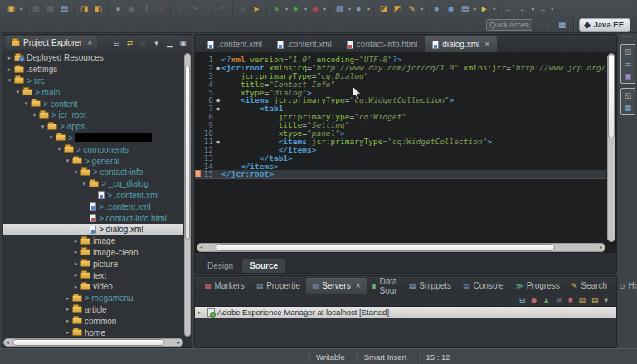  What do you see at coordinates (398, 8) in the screenshot?
I see `open-resource-icon: ◩` at bounding box center [398, 8].